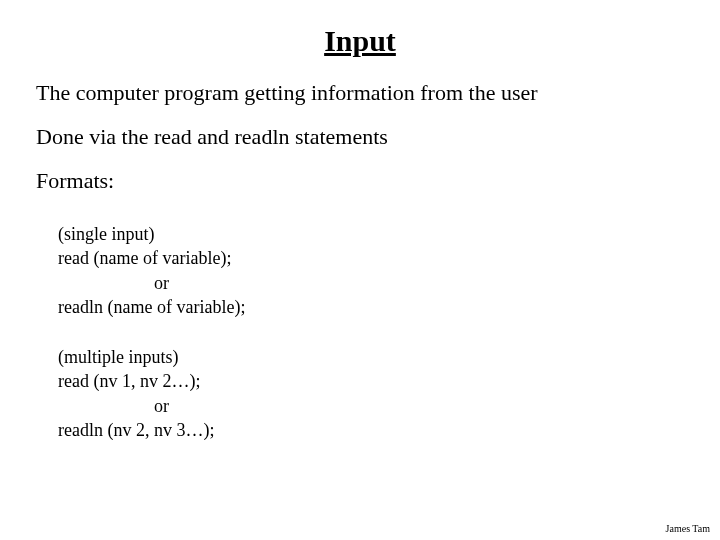 The image size is (720, 540). What do you see at coordinates (360, 181) in the screenshot?
I see `formats-label: Formats:` at bounding box center [360, 181].